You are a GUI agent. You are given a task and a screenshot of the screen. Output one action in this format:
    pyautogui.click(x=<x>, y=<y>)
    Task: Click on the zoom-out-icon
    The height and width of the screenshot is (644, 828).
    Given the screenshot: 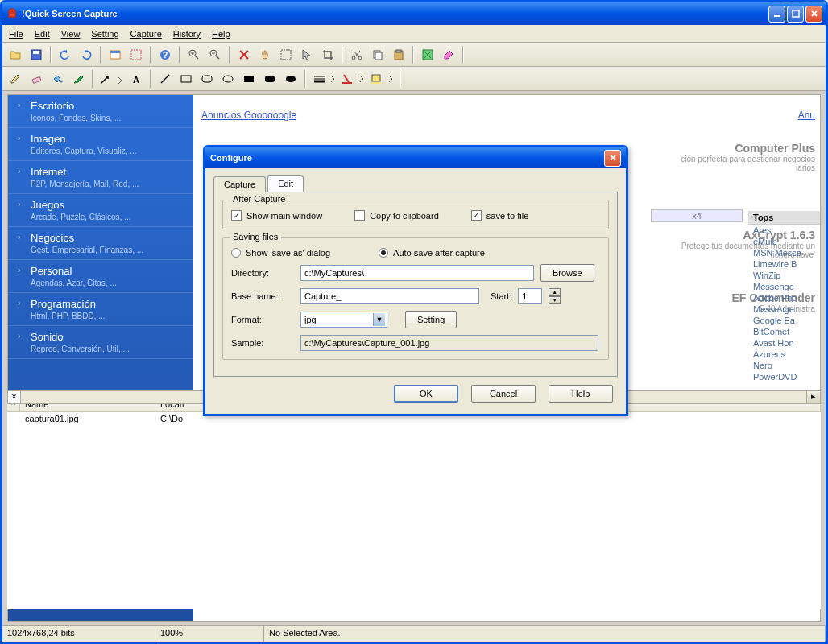 What is the action you would take?
    pyautogui.click(x=215, y=55)
    